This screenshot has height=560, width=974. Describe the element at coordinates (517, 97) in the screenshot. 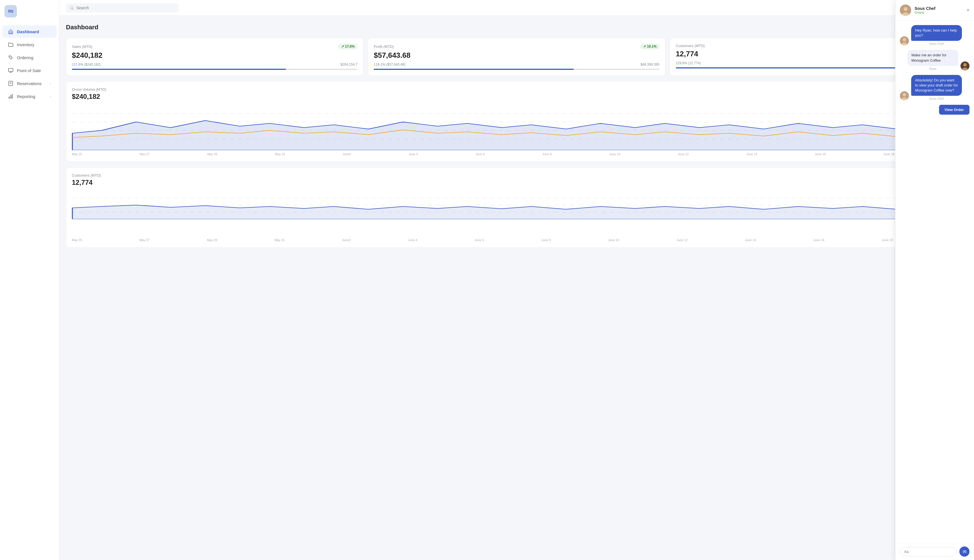

I see `gross-chart-value: $240,182` at that location.